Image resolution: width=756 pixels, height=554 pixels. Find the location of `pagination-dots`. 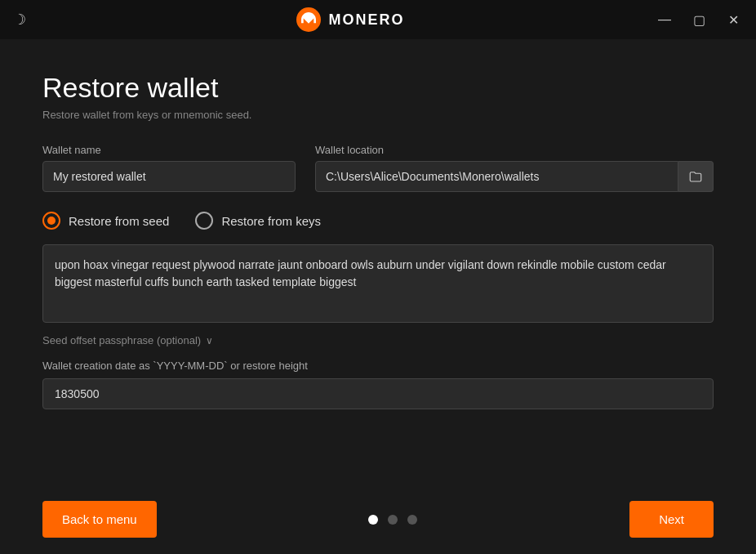

pagination-dots is located at coordinates (393, 520).